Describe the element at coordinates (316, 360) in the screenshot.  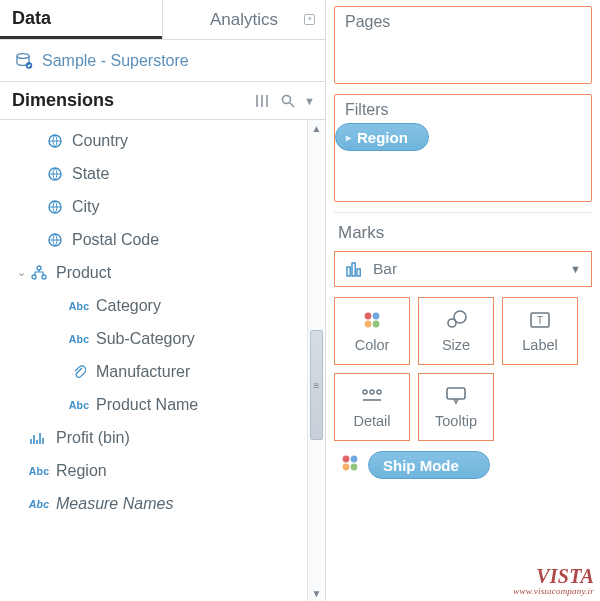
I see `scrollbar: ▲ ▼` at that location.